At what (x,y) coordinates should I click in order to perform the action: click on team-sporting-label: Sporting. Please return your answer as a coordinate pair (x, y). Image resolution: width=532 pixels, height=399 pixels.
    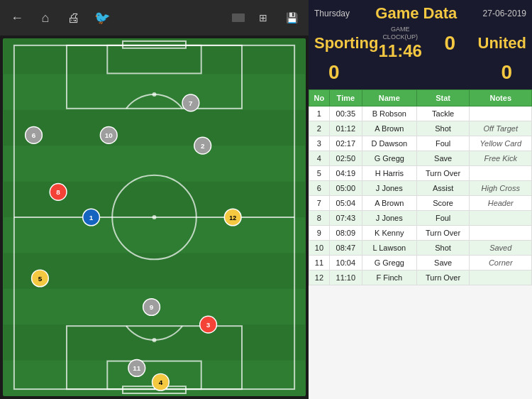
    Looking at the image, I should click on (346, 43).